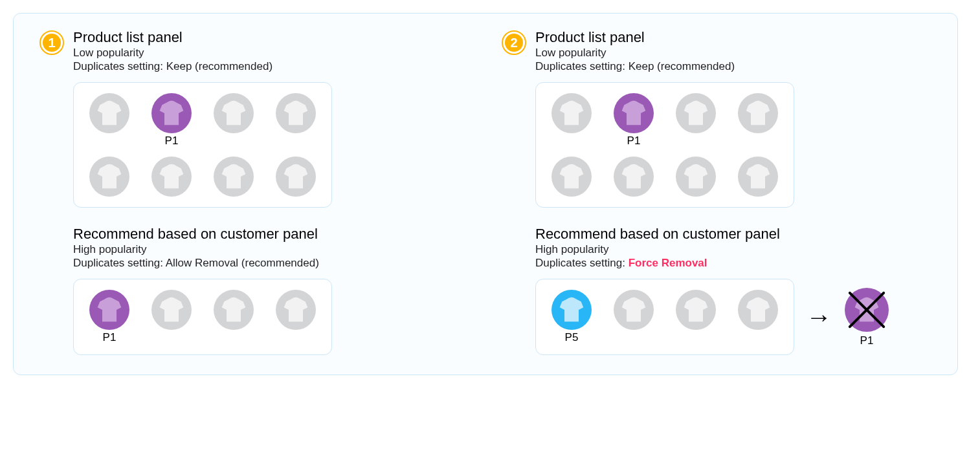  I want to click on section-2-bottom: Recommend based on customer panel High p…, so click(717, 290).